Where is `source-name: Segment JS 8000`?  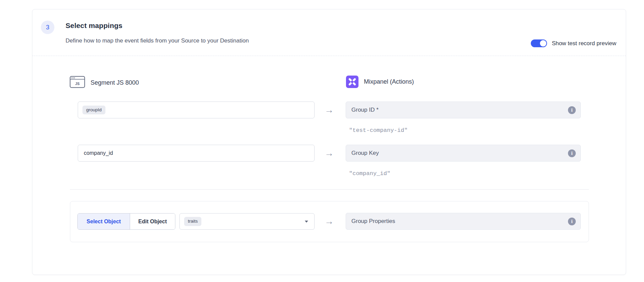
source-name: Segment JS 8000 is located at coordinates (115, 83).